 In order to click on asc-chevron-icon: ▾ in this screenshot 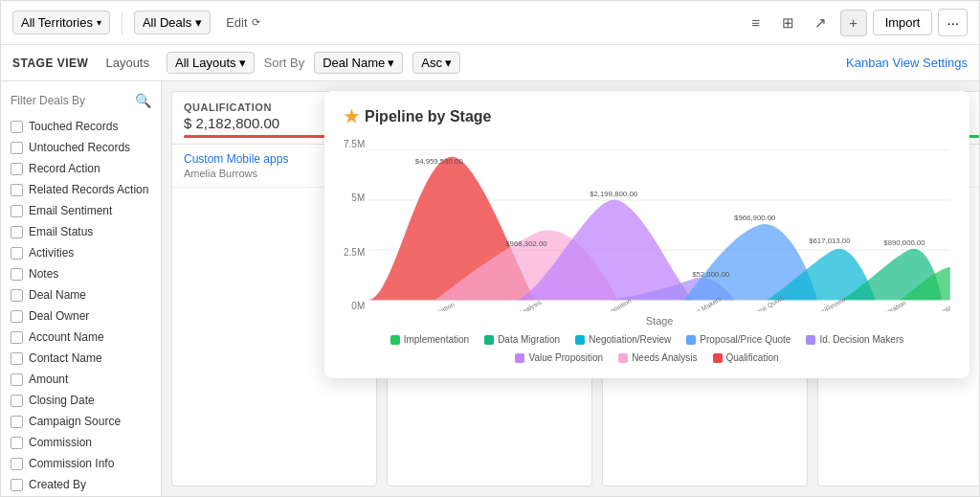, I will do `click(448, 63)`.